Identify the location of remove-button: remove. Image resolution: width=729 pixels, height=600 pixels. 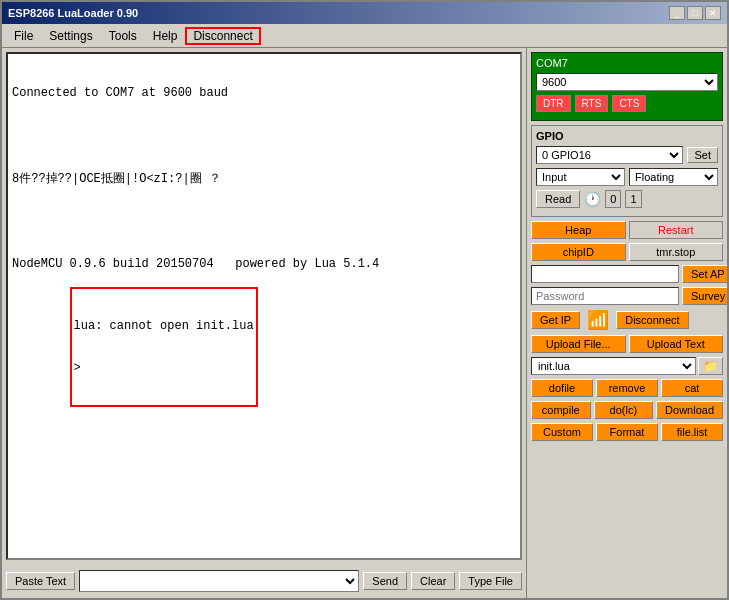
(627, 388).